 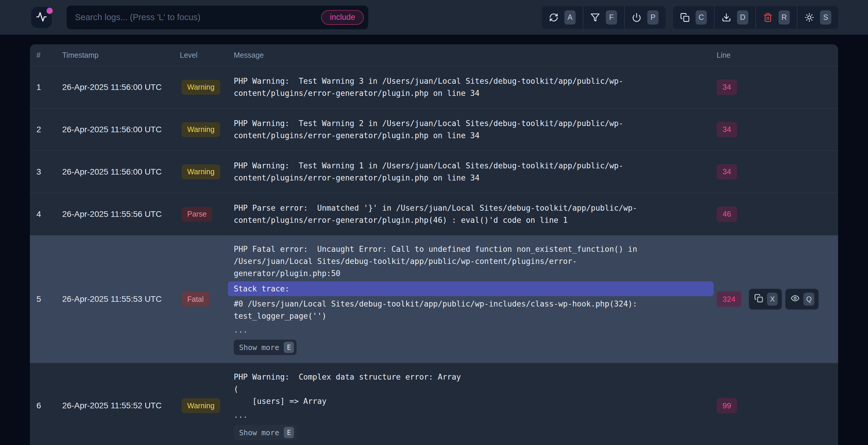 I want to click on filter-button: F, so click(x=603, y=18).